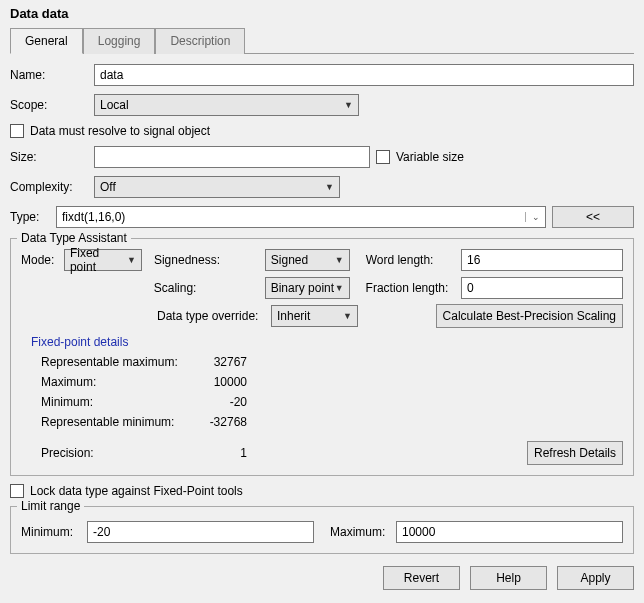  I want to click on scaling-value: Binary point, so click(302, 288).